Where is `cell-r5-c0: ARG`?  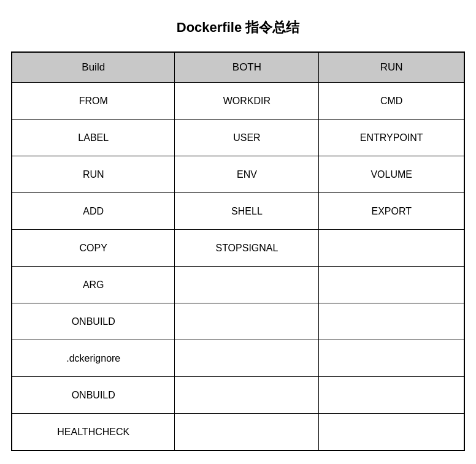 cell-r5-c0: ARG is located at coordinates (93, 285).